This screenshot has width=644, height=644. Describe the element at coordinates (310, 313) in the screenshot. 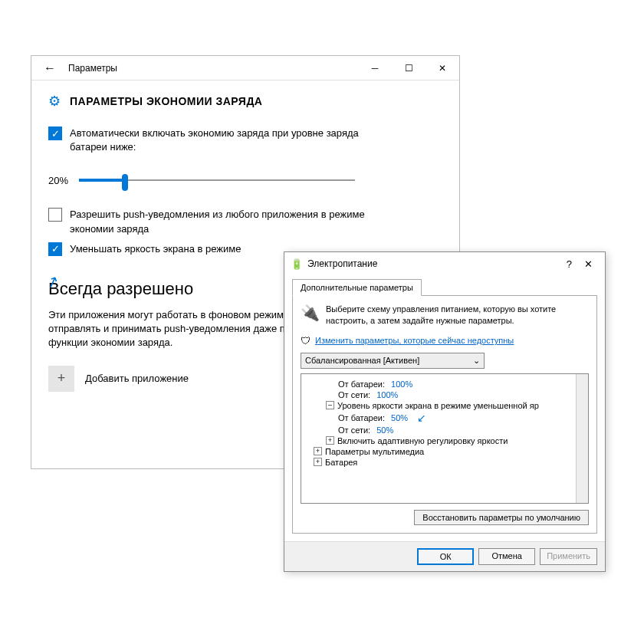

I see `power-plug-icon: 🔌` at that location.